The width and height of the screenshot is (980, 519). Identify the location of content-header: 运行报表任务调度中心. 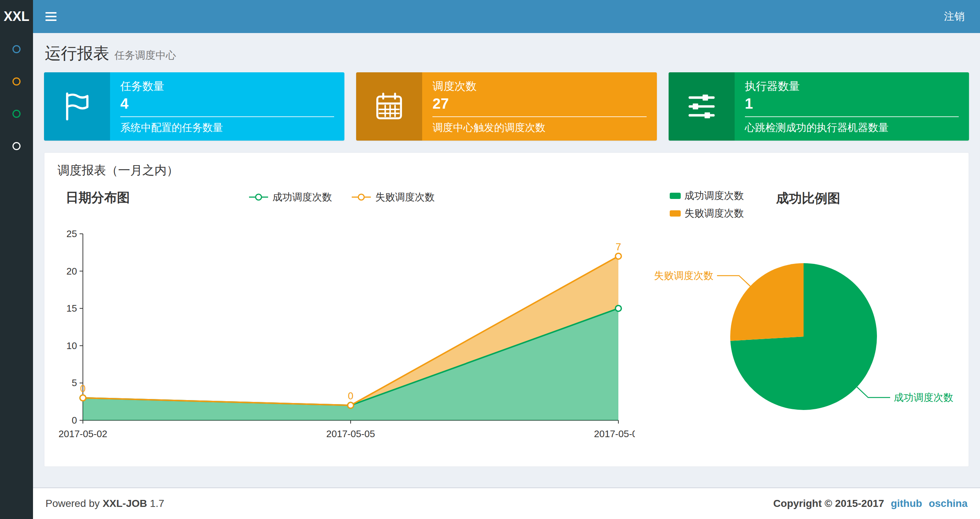
(507, 53).